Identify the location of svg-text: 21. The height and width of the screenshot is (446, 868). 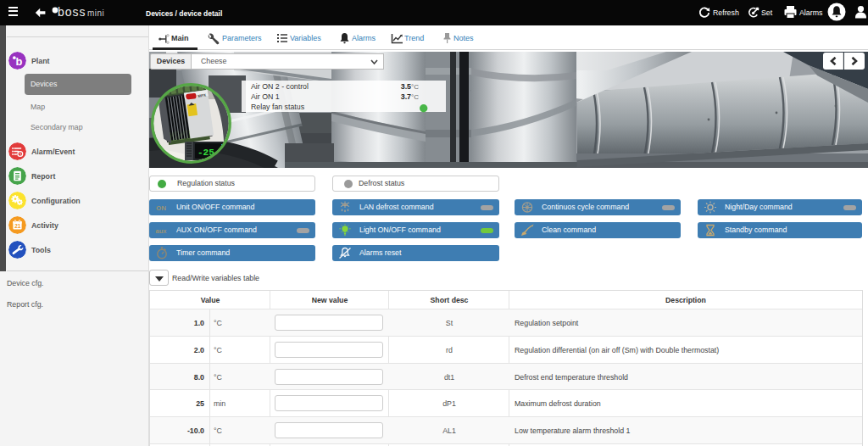
(18, 226).